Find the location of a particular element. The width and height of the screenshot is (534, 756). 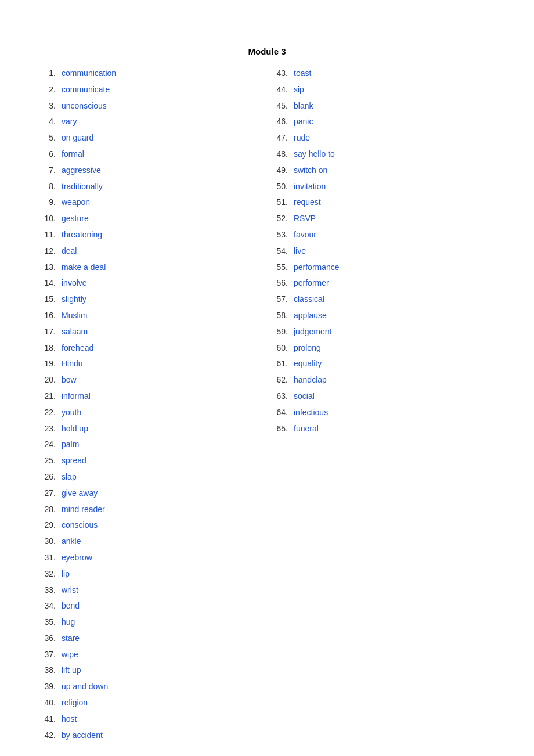

list-word: lift up is located at coordinates (71, 671).